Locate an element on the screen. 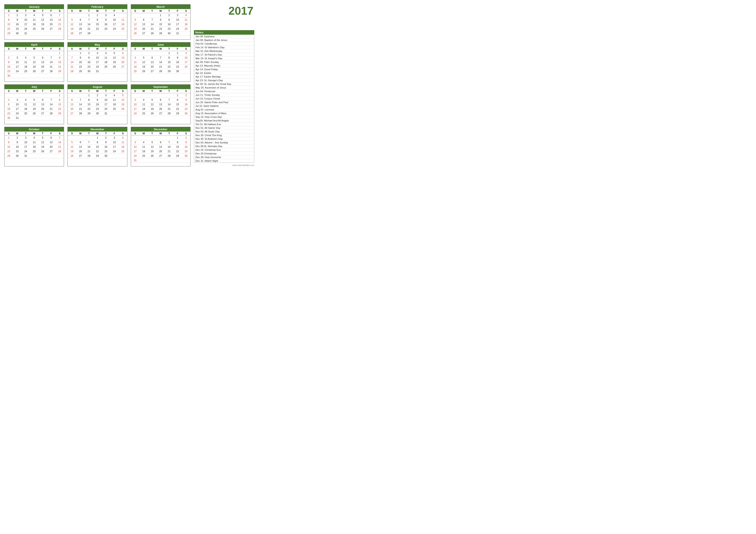 Image resolution: width=756 pixels, height=534 pixels. calendar-day: 4 is located at coordinates (135, 58).